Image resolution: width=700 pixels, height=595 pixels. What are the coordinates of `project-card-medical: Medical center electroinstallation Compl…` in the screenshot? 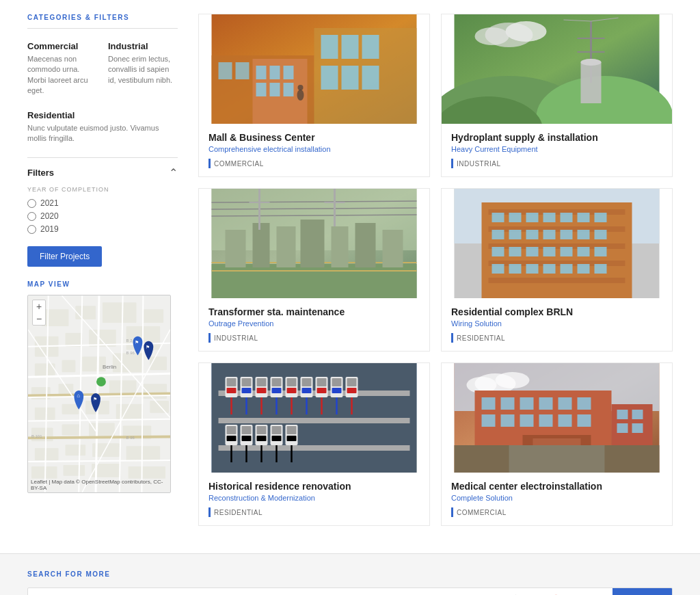 It's located at (556, 445).